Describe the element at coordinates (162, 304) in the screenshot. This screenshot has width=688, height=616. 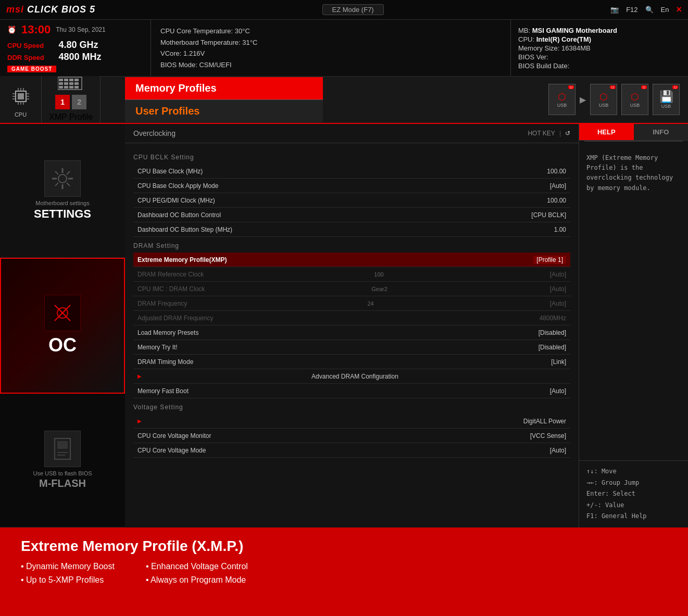
I see `dram-freq-label: DRAM Frequency` at that location.